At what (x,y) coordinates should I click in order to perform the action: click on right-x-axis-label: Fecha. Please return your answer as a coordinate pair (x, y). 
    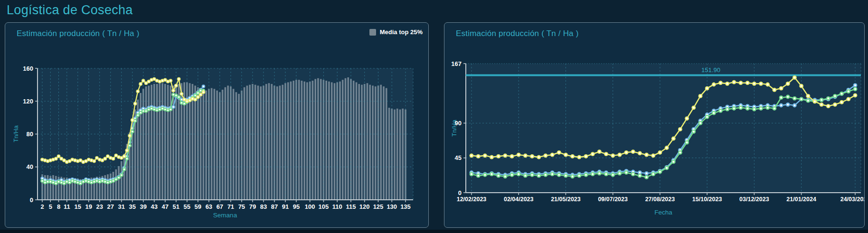
    Looking at the image, I should click on (663, 213).